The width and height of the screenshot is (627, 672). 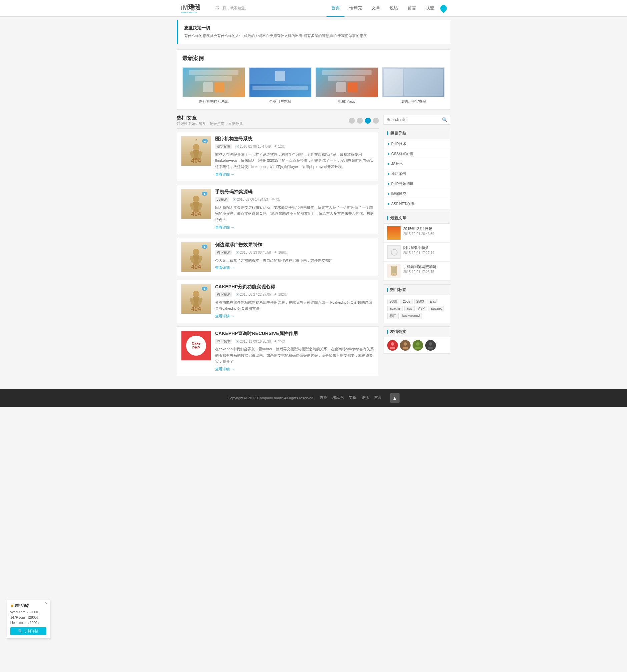 What do you see at coordinates (417, 184) in the screenshot?
I see `category-item-phpdev: PHP开始清建` at bounding box center [417, 184].